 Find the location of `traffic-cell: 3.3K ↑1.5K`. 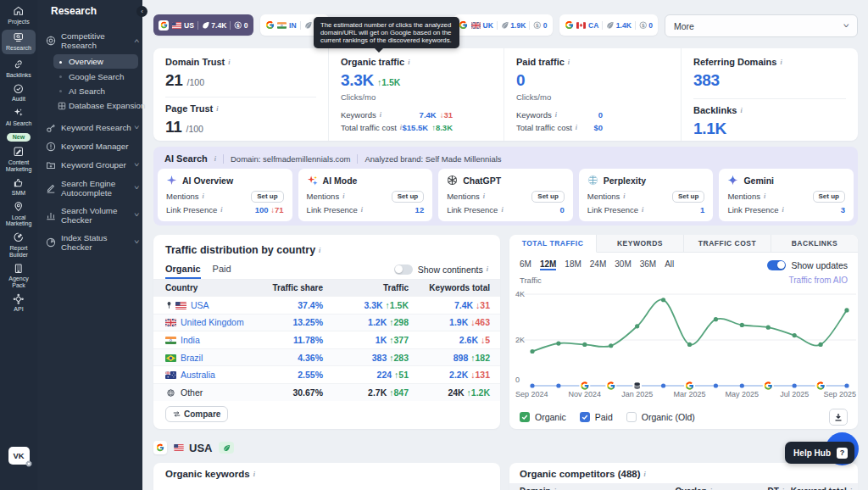

traffic-cell: 3.3K ↑1.5K is located at coordinates (366, 305).